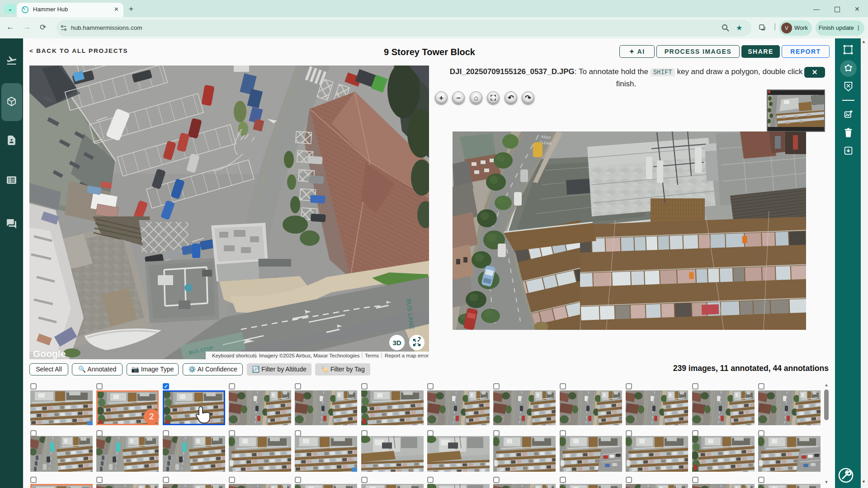 The image size is (868, 488). I want to click on svg-text: Report a map error, so click(407, 356).